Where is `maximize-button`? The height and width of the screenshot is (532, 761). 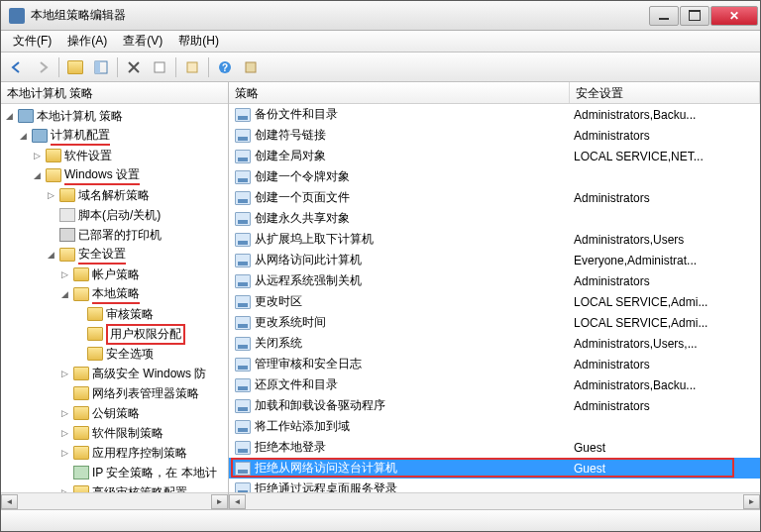
maximize-button is located at coordinates (695, 16).